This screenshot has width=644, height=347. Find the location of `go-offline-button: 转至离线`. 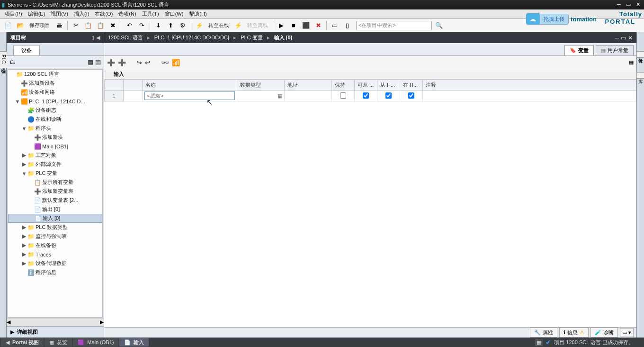

go-offline-button: 转至离线 is located at coordinates (258, 26).